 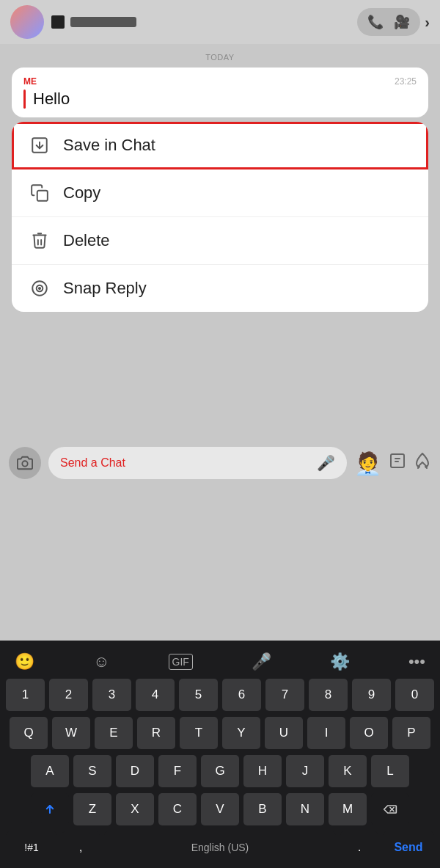 What do you see at coordinates (50, 809) in the screenshot?
I see `shift-key` at bounding box center [50, 809].